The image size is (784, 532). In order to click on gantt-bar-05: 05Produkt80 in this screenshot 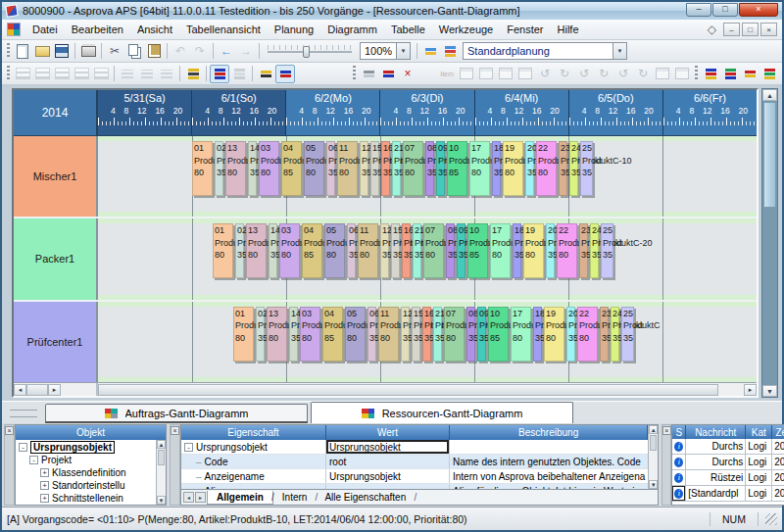, I will do `click(355, 334)`.